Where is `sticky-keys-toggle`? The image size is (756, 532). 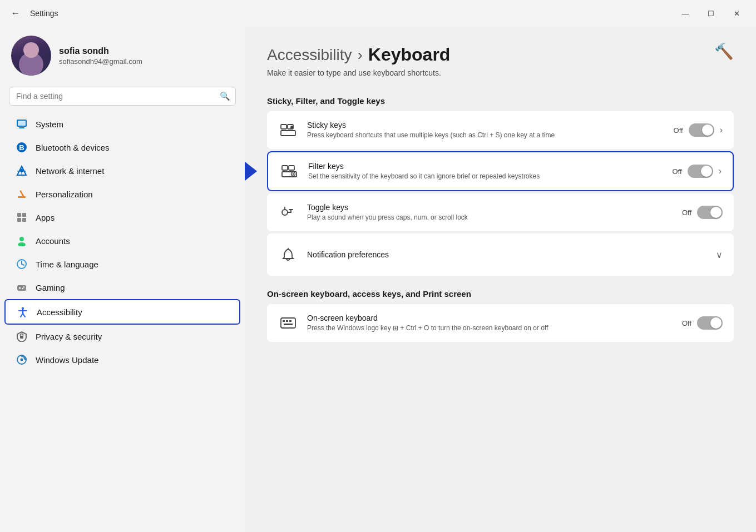 sticky-keys-toggle is located at coordinates (701, 130).